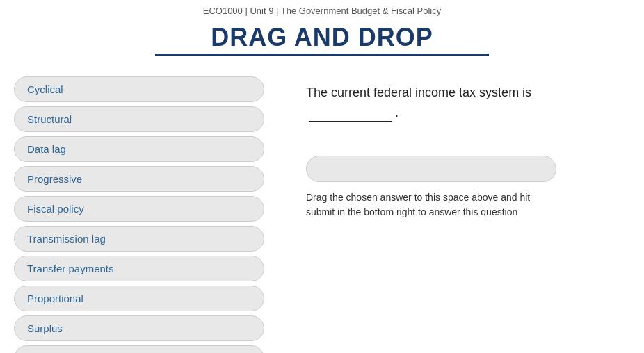 This screenshot has width=644, height=353. Describe the element at coordinates (419, 92) in the screenshot. I see `question-text-before: The current federal income tax system is` at that location.